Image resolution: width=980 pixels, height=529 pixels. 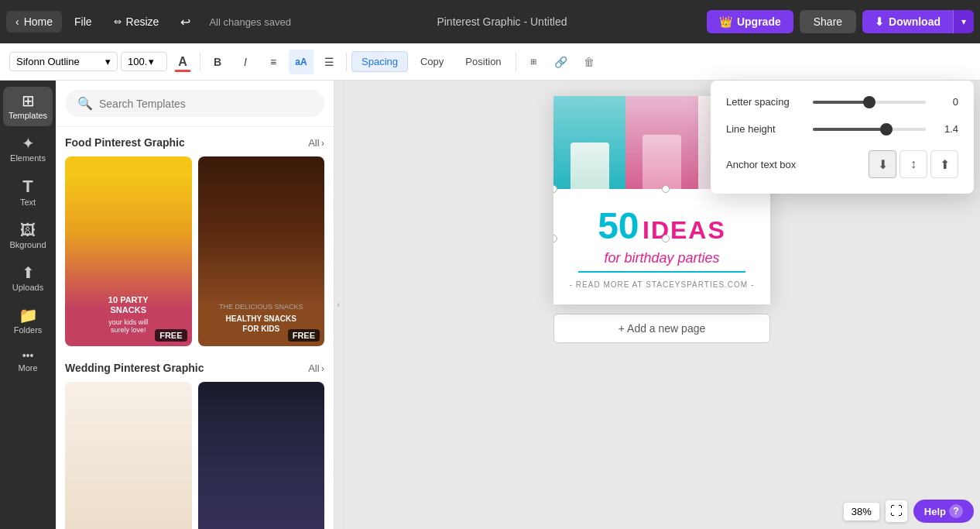 I want to click on download-group: ⬇ Download ▾, so click(x=918, y=22).